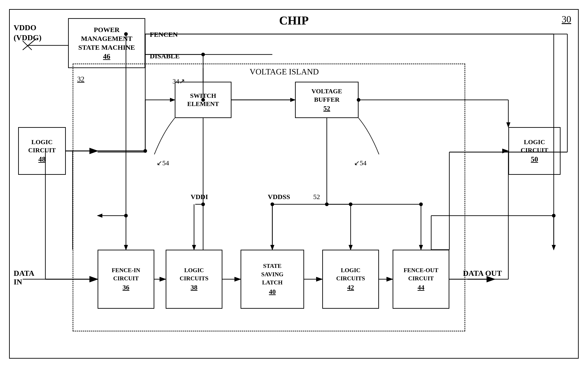  I want to click on voltage-island-label: VOLTAGE ISLAND, so click(284, 72).